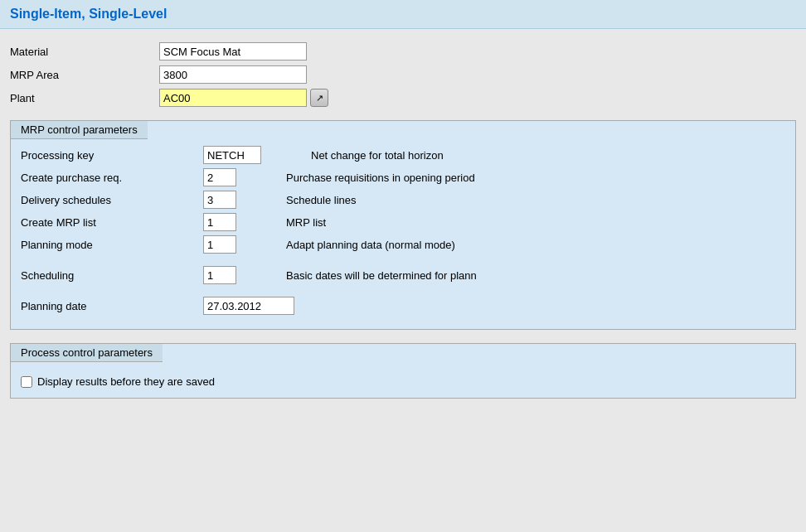 The image size is (806, 532). What do you see at coordinates (377, 156) in the screenshot?
I see `processing-key-desc: Net change for total horizon` at bounding box center [377, 156].